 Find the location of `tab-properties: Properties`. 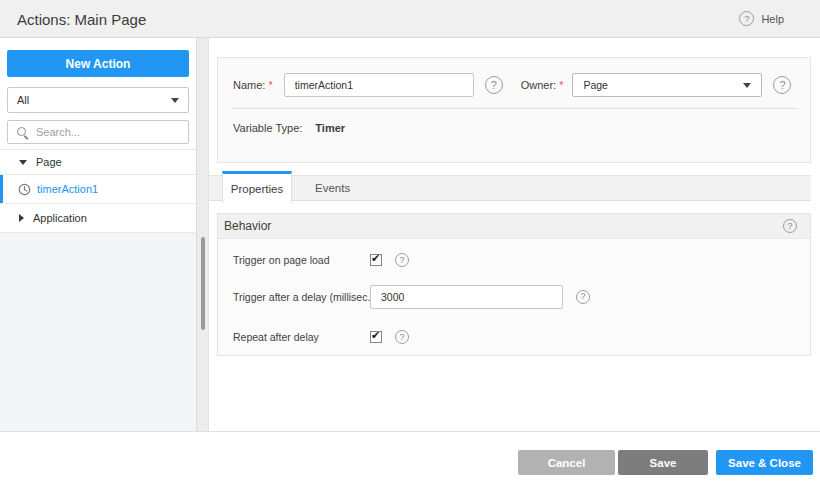

tab-properties: Properties is located at coordinates (257, 187).